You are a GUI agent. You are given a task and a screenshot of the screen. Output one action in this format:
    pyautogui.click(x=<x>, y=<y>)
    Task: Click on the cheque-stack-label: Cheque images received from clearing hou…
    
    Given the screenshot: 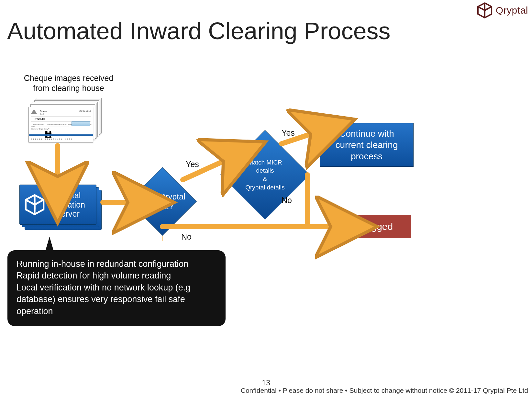 What is the action you would take?
    pyautogui.click(x=69, y=84)
    